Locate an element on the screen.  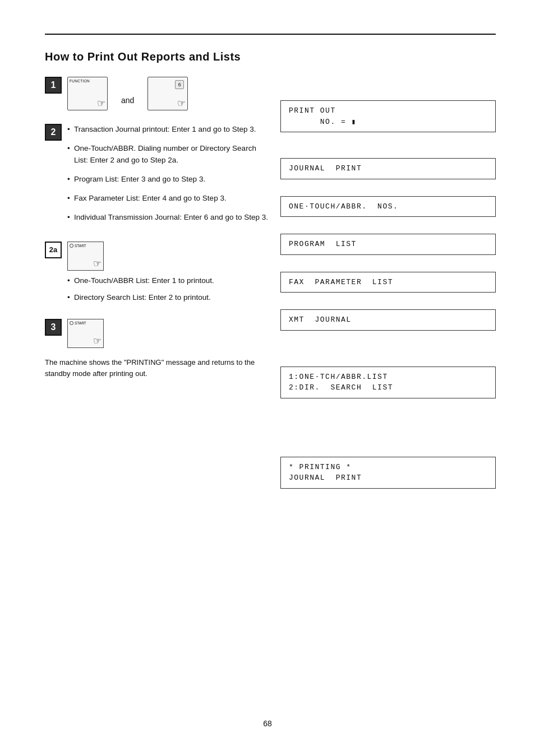
page-title: How to Print Out Reports and Lists is located at coordinates (270, 57).